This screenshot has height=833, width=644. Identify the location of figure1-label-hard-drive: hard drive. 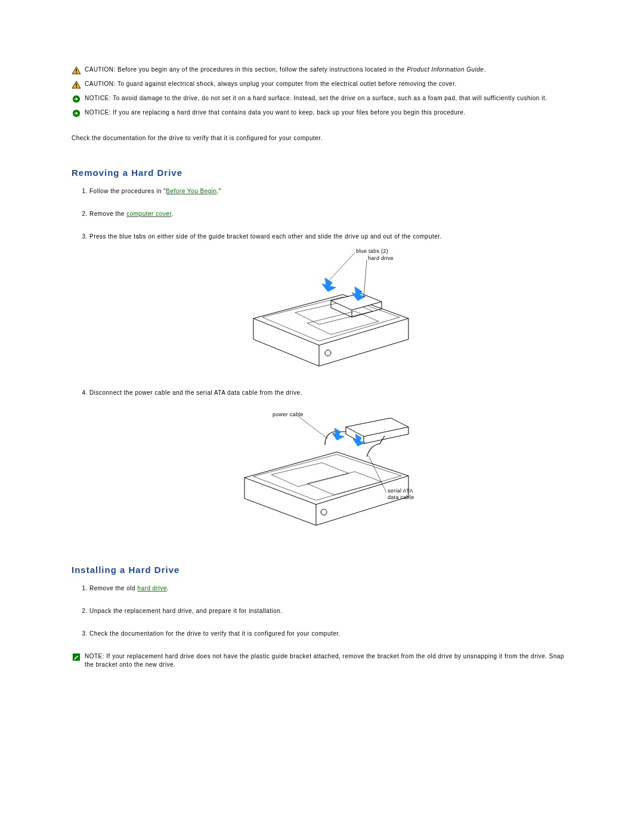
(380, 258).